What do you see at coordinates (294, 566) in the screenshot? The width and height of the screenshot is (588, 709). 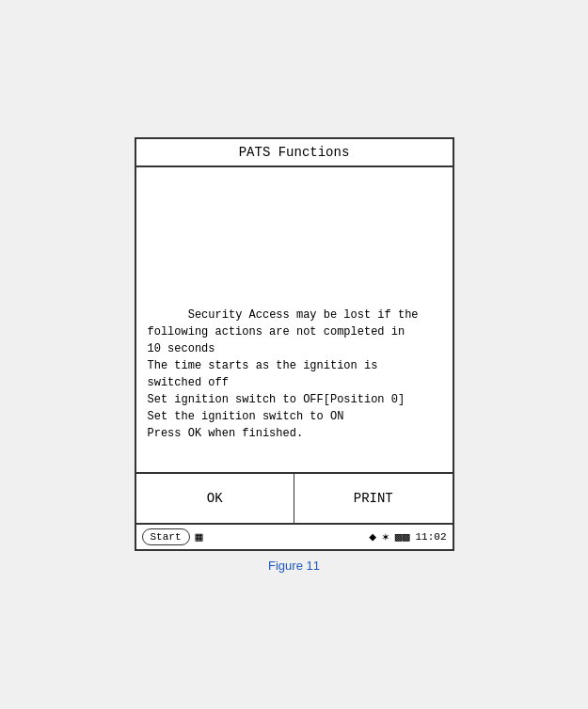 I see `figure-caption: Figure 11` at bounding box center [294, 566].